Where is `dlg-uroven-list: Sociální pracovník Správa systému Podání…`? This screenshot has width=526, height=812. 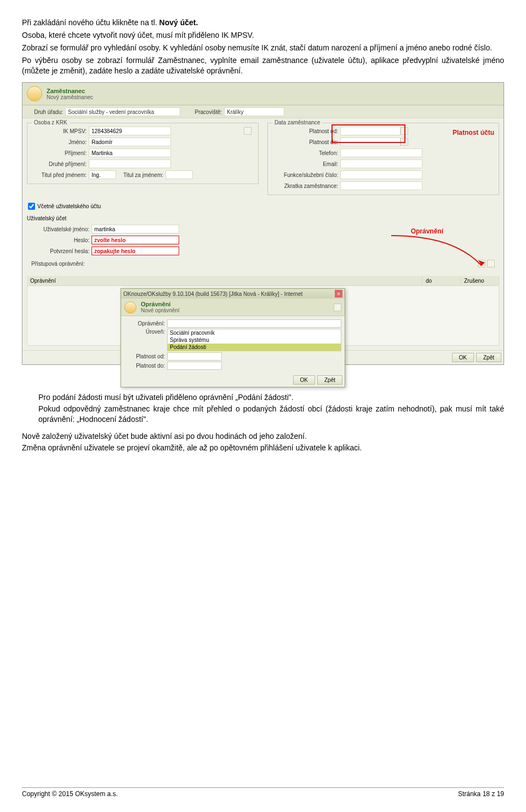
dlg-uroven-list: Sociální pracovník Správa systému Podání… is located at coordinates (254, 340).